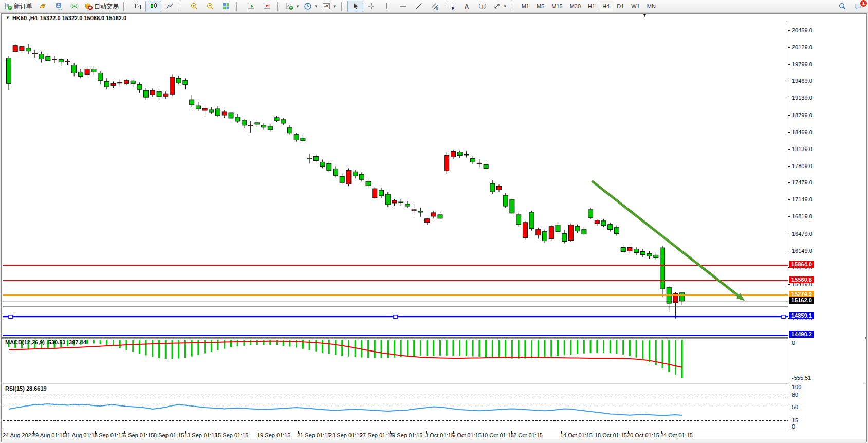 This screenshot has width=868, height=443. Describe the element at coordinates (396, 361) in the screenshot. I see `macd-pane` at that location.